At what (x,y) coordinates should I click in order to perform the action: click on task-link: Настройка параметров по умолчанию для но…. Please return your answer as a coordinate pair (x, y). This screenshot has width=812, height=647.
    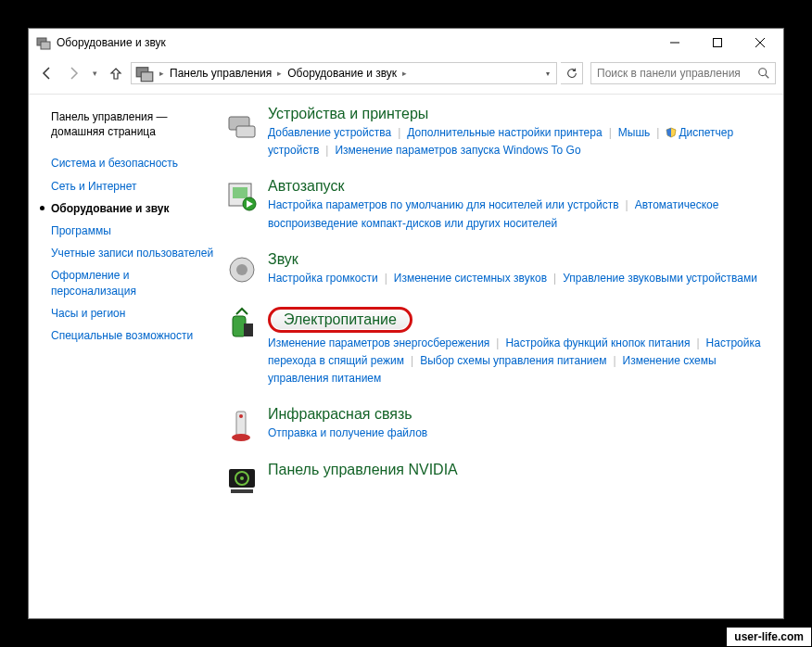
    Looking at the image, I should click on (443, 205).